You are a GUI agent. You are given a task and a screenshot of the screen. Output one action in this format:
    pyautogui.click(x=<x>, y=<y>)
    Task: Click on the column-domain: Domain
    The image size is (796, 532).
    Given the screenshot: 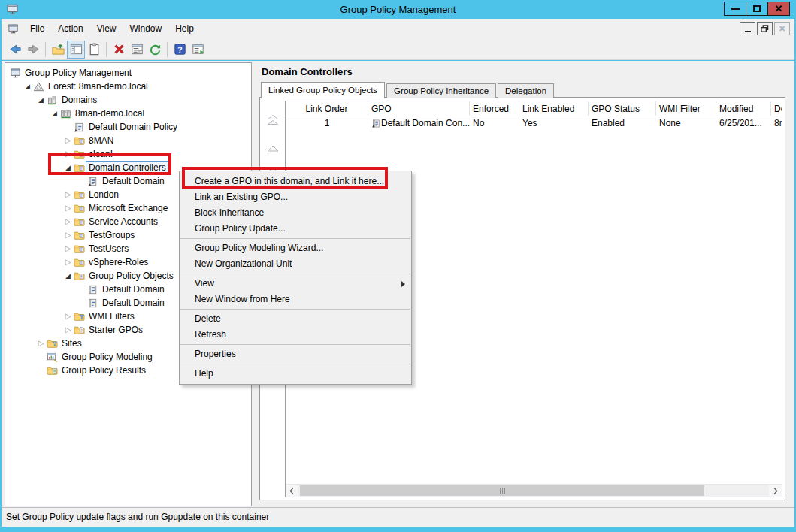 What is the action you would take?
    pyautogui.click(x=776, y=108)
    